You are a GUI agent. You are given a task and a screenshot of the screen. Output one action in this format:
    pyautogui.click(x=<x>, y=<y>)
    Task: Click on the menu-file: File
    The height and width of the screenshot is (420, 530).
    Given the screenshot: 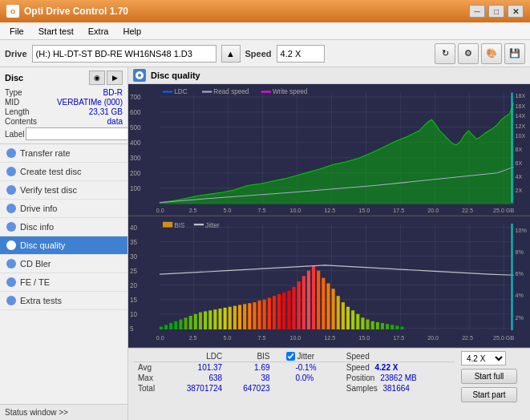 What is the action you would take?
    pyautogui.click(x=17, y=31)
    